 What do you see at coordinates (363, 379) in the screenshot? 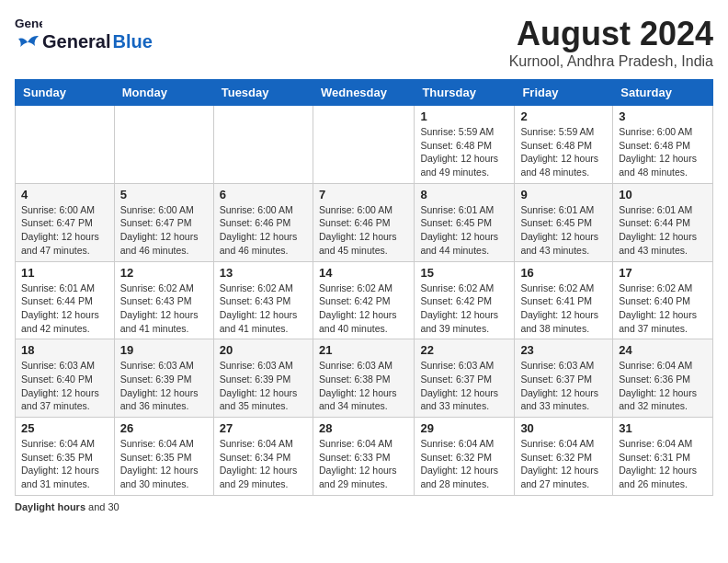
I see `calendar-cell: 21Sunrise: 6:03 AM Sunset: 6:38 PM Dayli…` at bounding box center [363, 379].